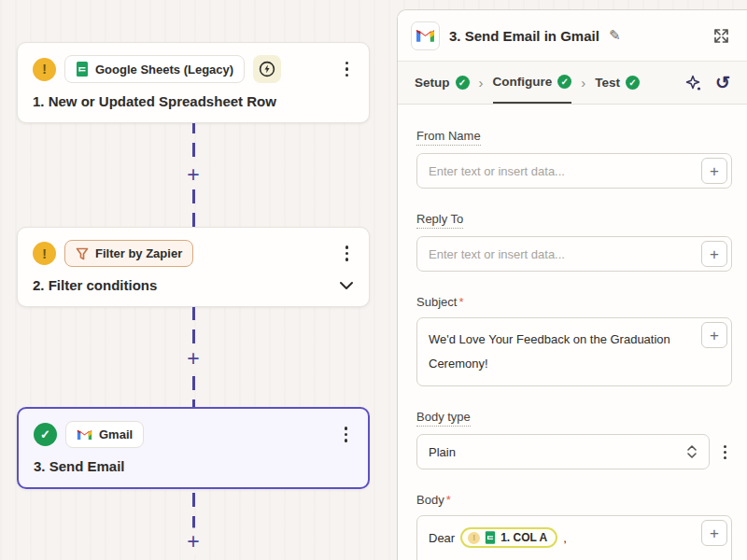 This screenshot has height=560, width=747. Describe the element at coordinates (155, 69) in the screenshot. I see `app-pill-google-sheets: Google Sheets (Legacy)` at that location.